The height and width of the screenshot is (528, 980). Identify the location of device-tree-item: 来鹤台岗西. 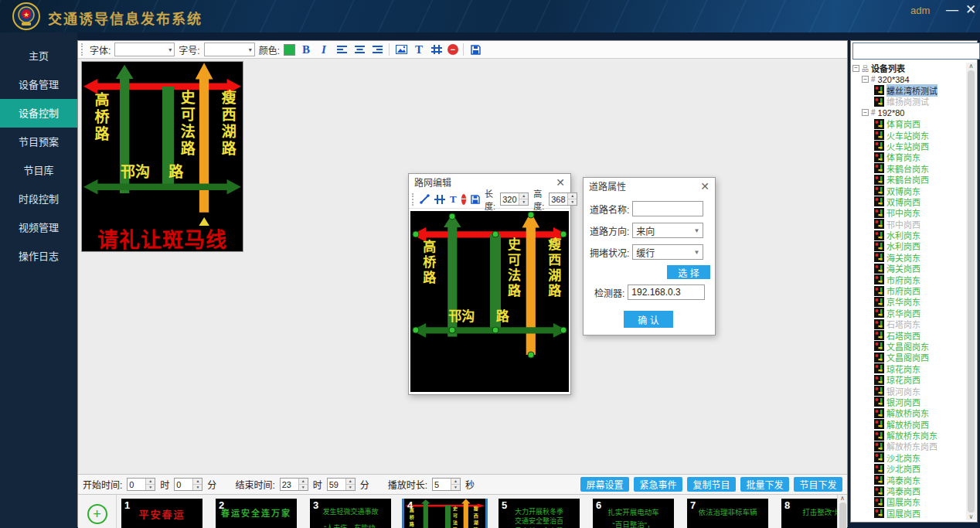
(909, 179).